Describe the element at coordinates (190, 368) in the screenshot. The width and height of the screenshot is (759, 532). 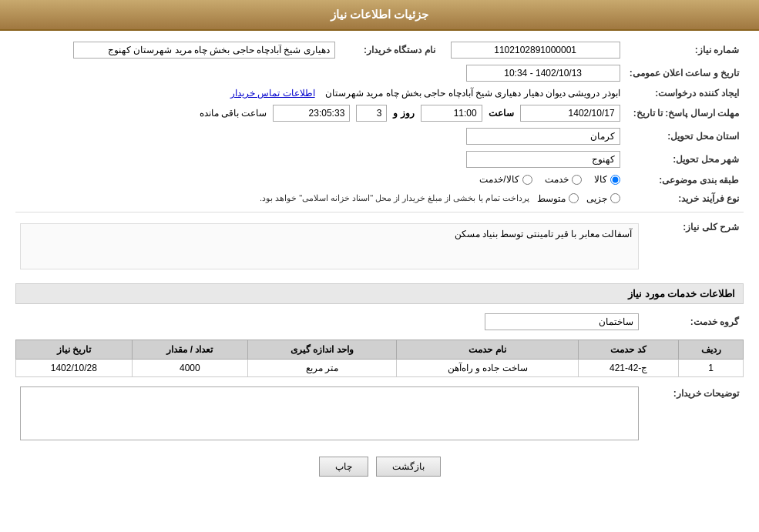
I see `cell-qty: 4000` at that location.